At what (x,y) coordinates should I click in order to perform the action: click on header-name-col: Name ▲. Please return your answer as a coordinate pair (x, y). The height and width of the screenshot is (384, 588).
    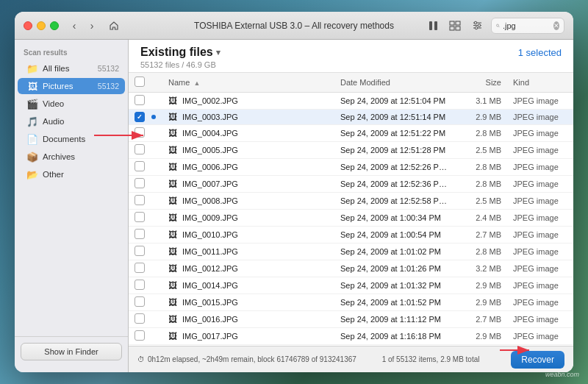
    Looking at the image, I should click on (248, 82).